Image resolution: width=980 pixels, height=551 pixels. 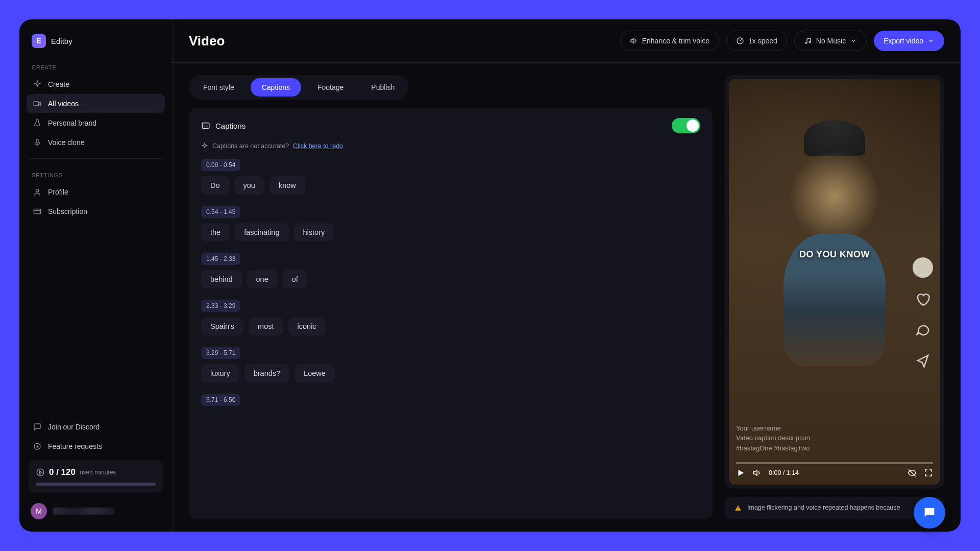 What do you see at coordinates (738, 508) in the screenshot?
I see `warning-icon` at bounding box center [738, 508].